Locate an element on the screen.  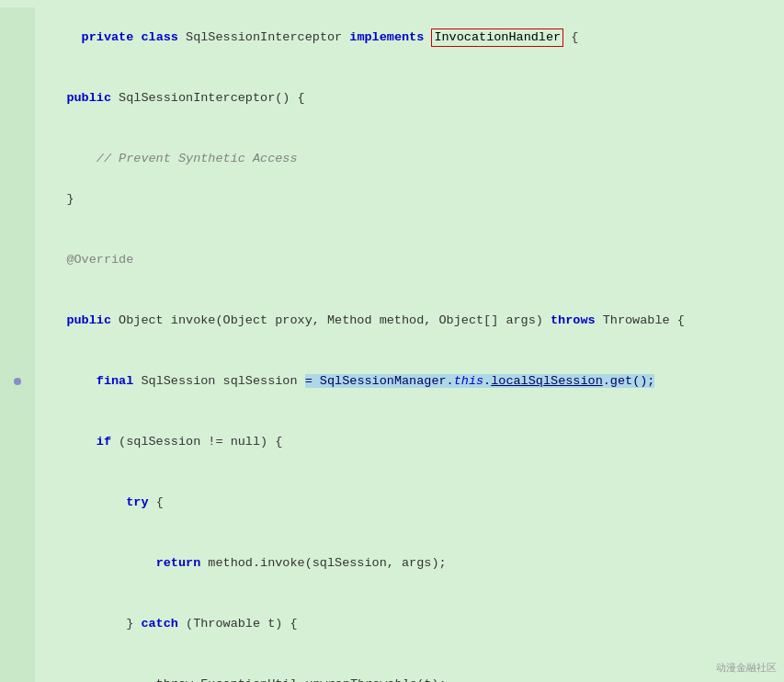
line-3: // Prevent Synthetic Access is located at coordinates (392, 159).